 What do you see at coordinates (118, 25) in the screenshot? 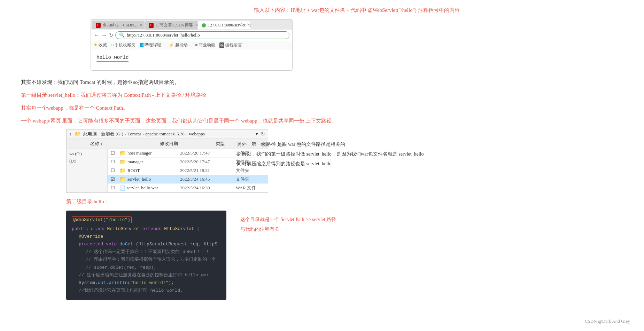
I see `tab-csdn-1: C rk And G...-CSDN... ✕` at bounding box center [118, 25].